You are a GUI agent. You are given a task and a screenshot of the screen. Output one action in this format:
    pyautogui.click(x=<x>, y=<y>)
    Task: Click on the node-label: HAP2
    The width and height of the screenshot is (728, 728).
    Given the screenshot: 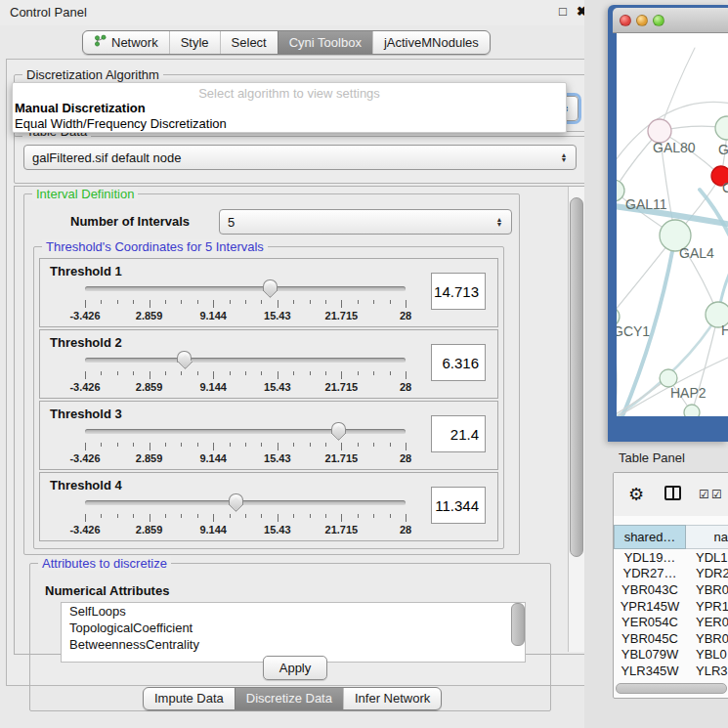 What is the action you would take?
    pyautogui.click(x=688, y=393)
    